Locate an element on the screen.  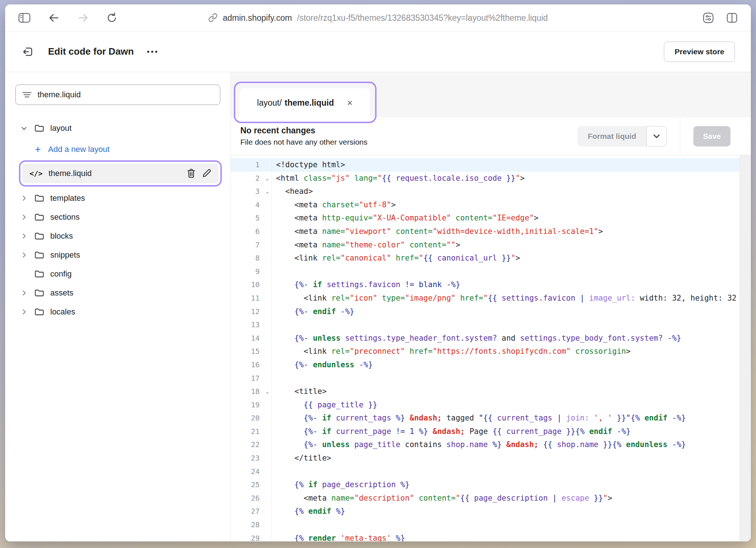
filter-icon is located at coordinates (27, 95).